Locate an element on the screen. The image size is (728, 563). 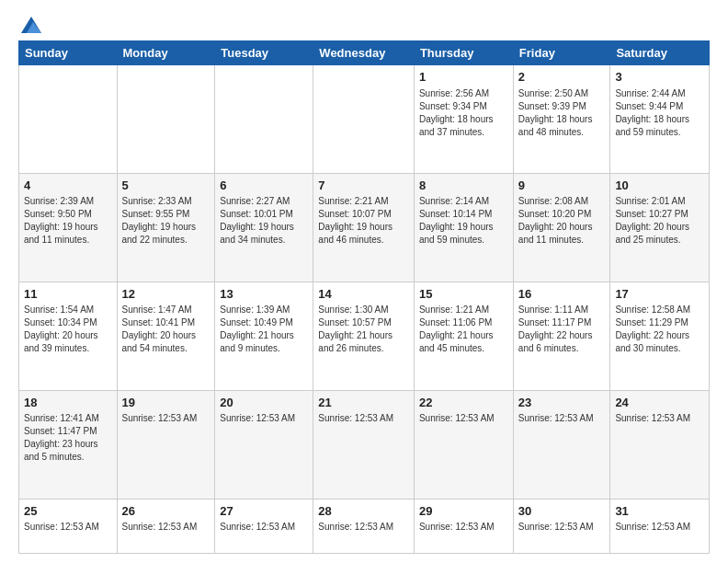
calendar-cell: 3Sunrise: 2:44 AM Sunset: 9:44 PM Daylig… is located at coordinates (660, 120).